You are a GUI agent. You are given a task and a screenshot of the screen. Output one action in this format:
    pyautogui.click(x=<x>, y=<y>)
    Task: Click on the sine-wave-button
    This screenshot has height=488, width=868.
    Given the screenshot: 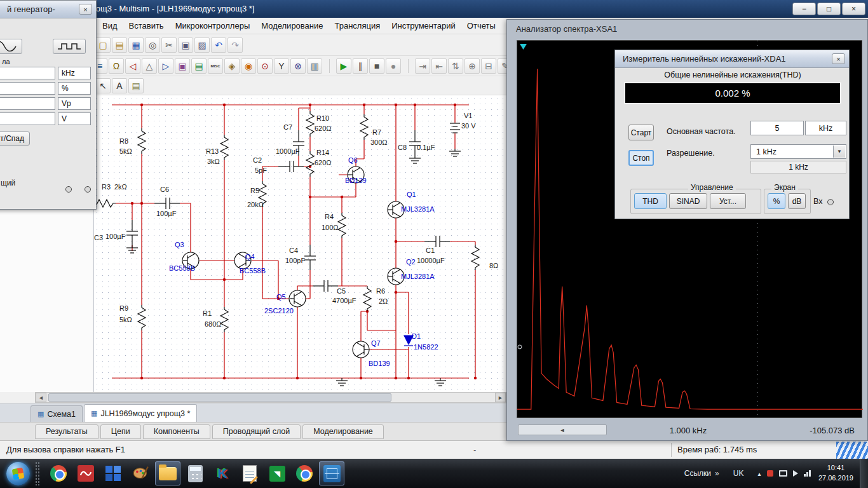 What is the action you would take?
    pyautogui.click(x=11, y=46)
    